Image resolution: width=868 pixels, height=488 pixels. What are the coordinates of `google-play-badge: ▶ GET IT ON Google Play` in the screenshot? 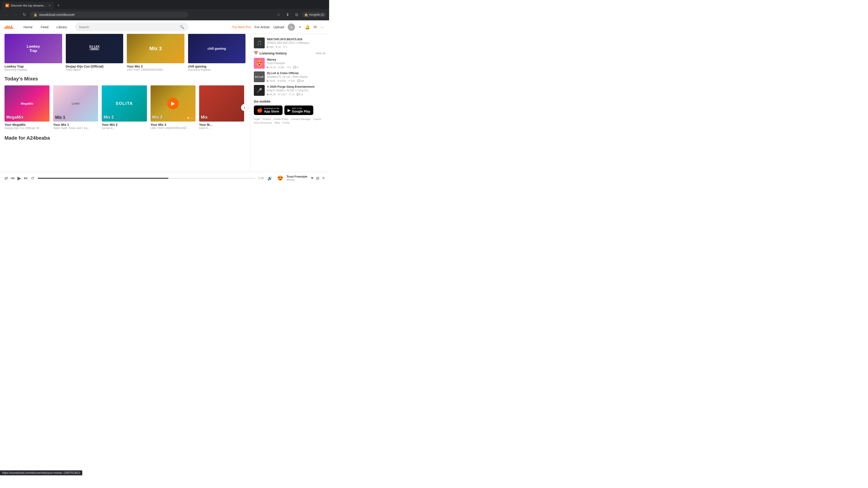 It's located at (299, 110).